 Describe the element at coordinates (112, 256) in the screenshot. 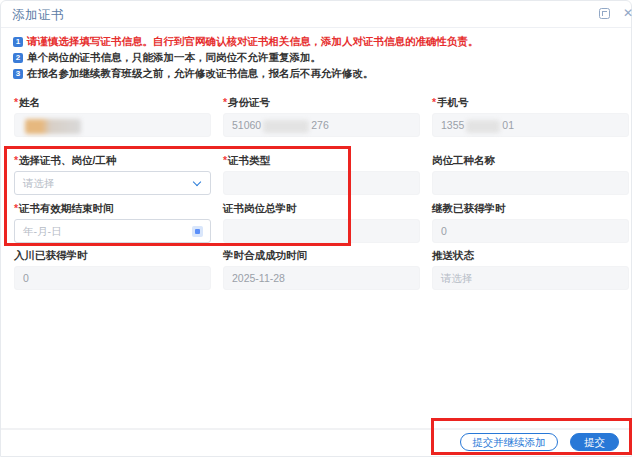

I see `field-label: 入川已获得学时` at that location.